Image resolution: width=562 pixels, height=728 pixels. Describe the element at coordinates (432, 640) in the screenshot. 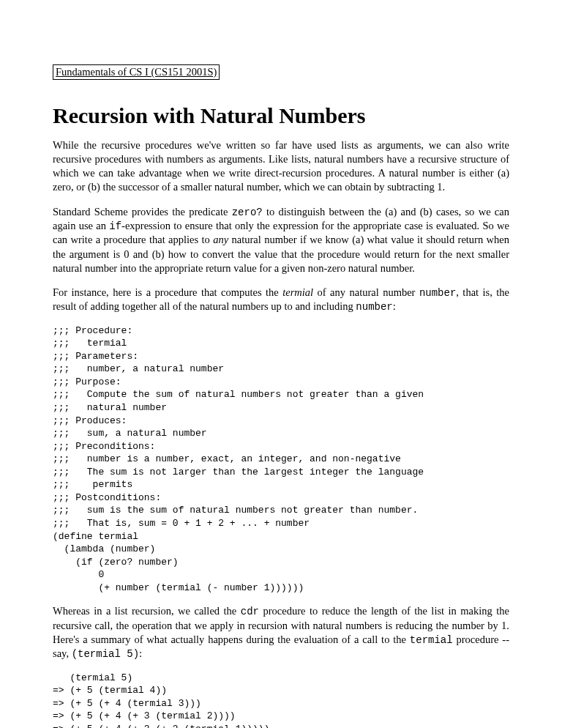

I see `code-inline-termial: termial` at that location.